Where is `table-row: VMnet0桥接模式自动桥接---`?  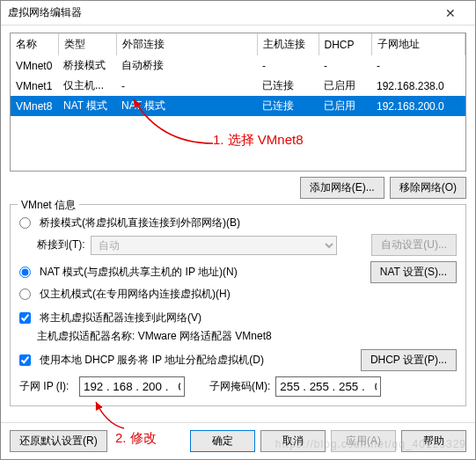
table-row: VMnet0桥接模式自动桥接--- is located at coordinates (238, 65).